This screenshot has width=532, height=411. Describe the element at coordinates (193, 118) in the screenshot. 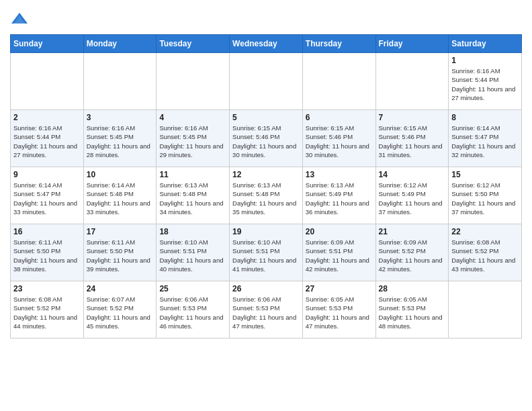

I see `day-number: 4` at that location.